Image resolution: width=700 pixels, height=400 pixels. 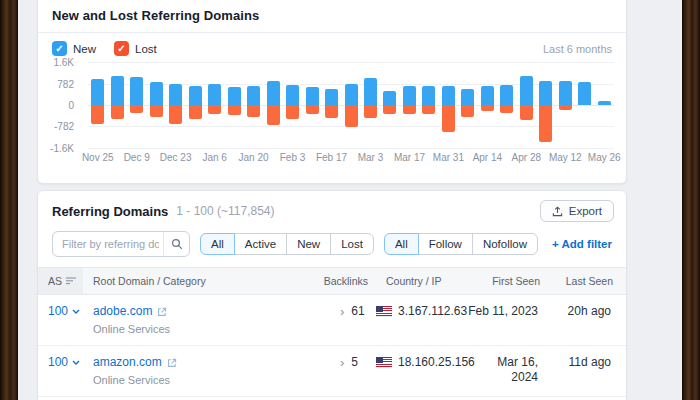 What do you see at coordinates (60, 281) in the screenshot?
I see `column-header-as: AS` at bounding box center [60, 281].